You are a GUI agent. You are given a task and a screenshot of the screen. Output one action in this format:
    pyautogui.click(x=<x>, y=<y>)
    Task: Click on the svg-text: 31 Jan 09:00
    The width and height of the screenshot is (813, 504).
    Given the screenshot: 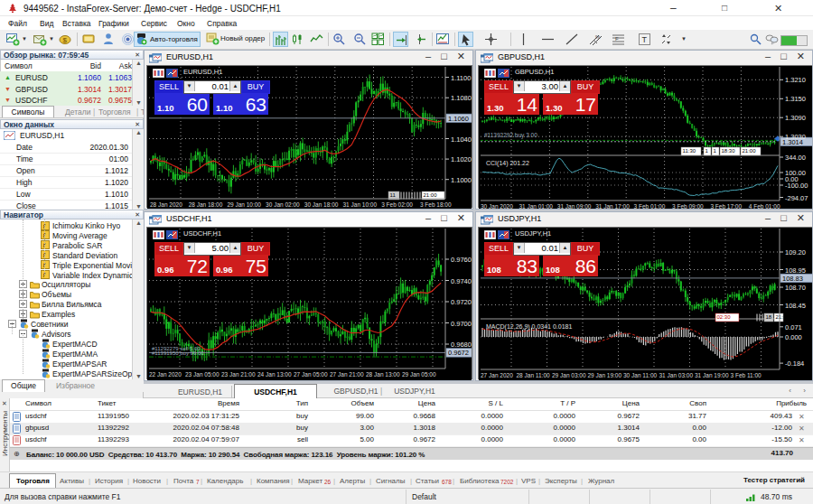 What is the action you would take?
    pyautogui.click(x=575, y=206)
    